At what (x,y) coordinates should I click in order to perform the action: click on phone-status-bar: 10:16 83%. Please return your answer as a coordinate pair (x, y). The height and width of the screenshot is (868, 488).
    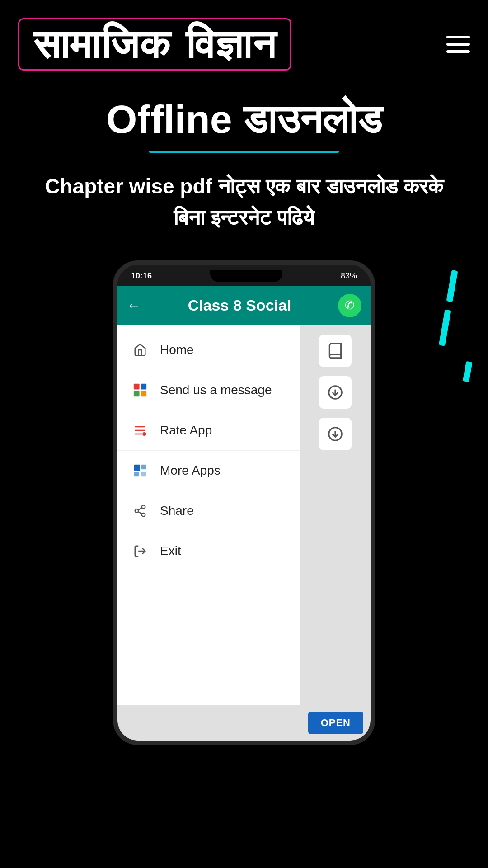
    Looking at the image, I should click on (244, 275).